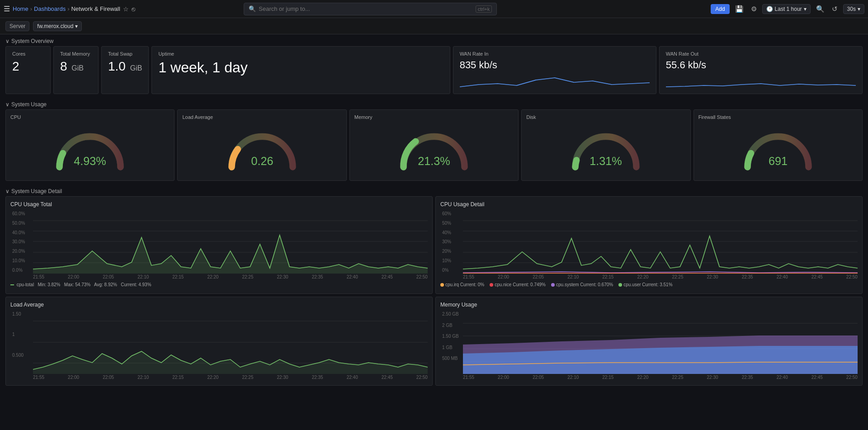 The image size is (868, 430). What do you see at coordinates (90, 161) in the screenshot?
I see `svg-text: 4.93%` at bounding box center [90, 161].